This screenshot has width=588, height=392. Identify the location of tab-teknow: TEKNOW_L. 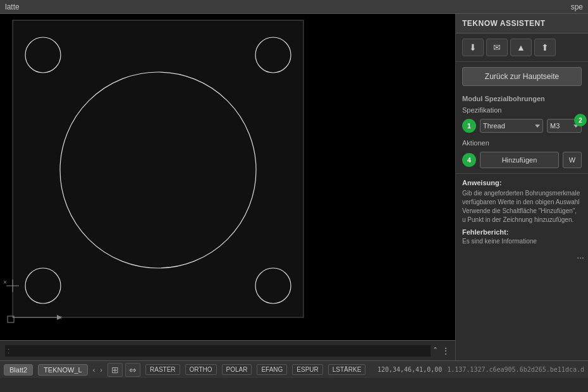
(63, 370).